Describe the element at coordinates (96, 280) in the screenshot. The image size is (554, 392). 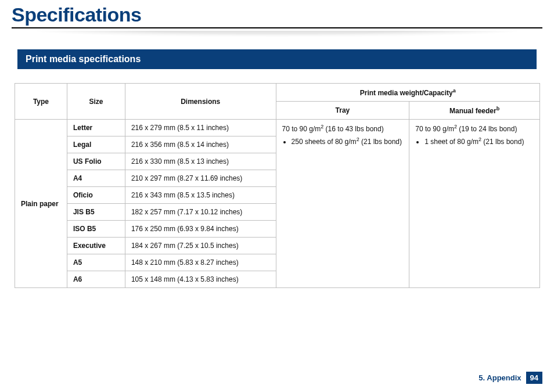
I see `size-cell: A6` at that location.